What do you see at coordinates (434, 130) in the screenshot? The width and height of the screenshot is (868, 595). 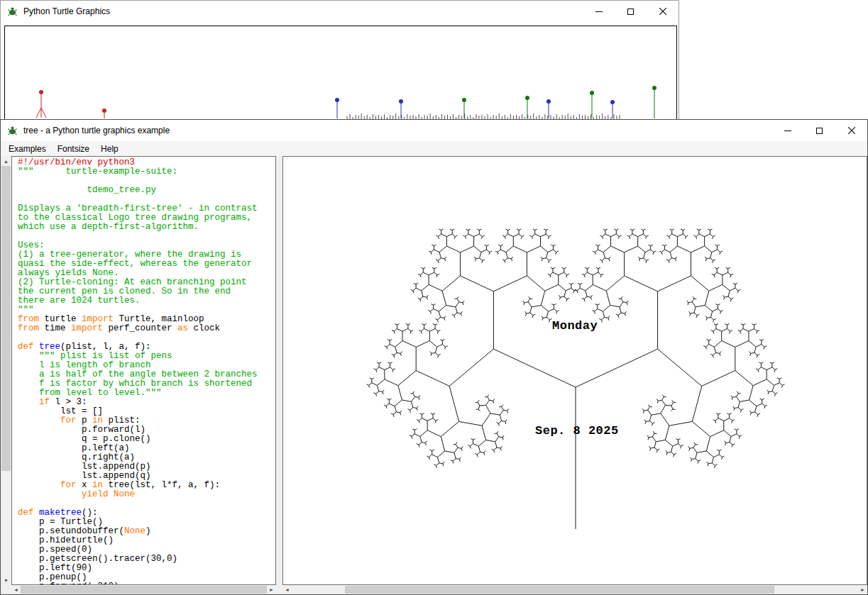 I see `tree-window-titlebar: tree - a Python turtle graphics example` at bounding box center [434, 130].